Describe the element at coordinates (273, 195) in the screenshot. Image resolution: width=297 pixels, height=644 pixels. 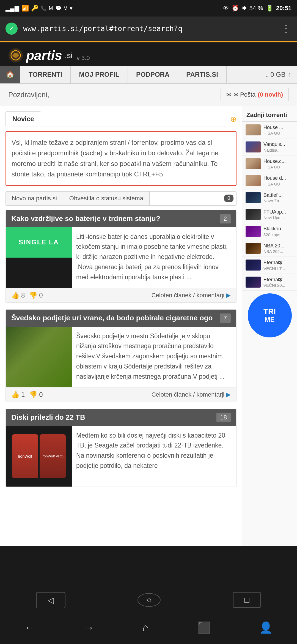
I see `sidebar-item-name-4: Battlefi...` at that location.